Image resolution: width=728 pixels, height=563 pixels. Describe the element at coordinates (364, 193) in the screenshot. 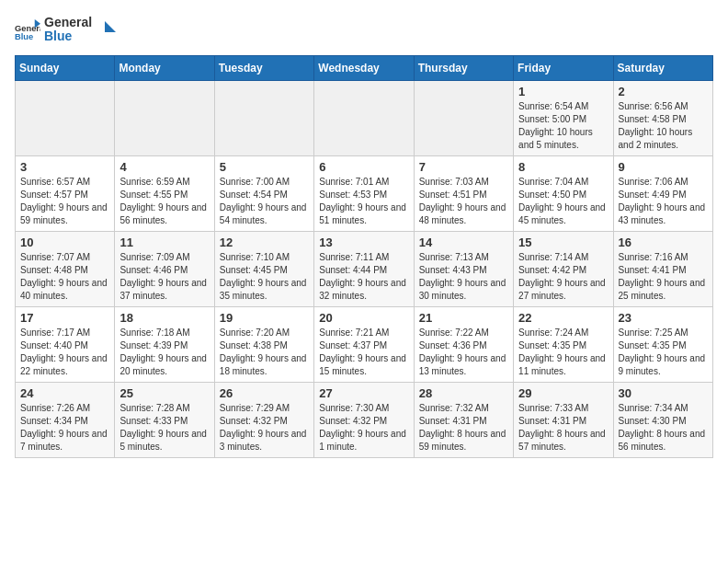

I see `calendar-cell: 6Sunrise: 7:01 AM Sunset: 4:53 PM Daylig…` at that location.